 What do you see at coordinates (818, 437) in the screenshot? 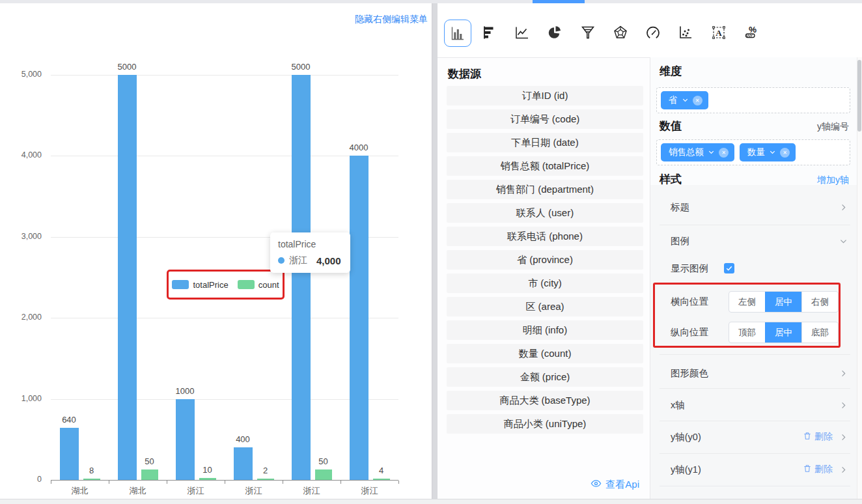
I see `y-axis-0-delete-button: 删除` at bounding box center [818, 437].